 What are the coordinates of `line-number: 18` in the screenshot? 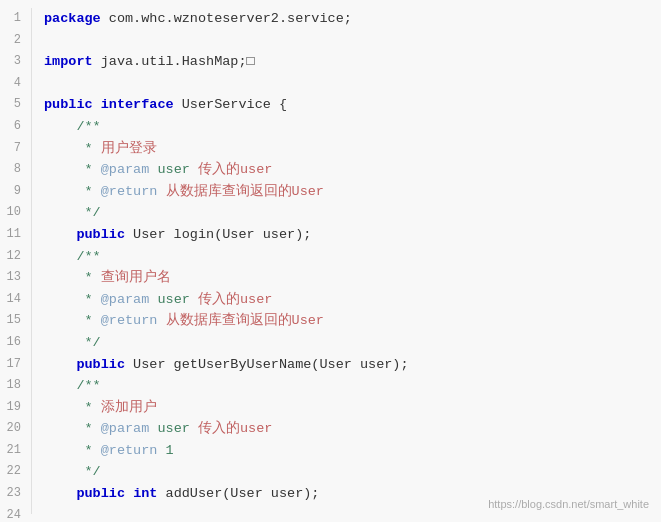 It's located at (16, 386).